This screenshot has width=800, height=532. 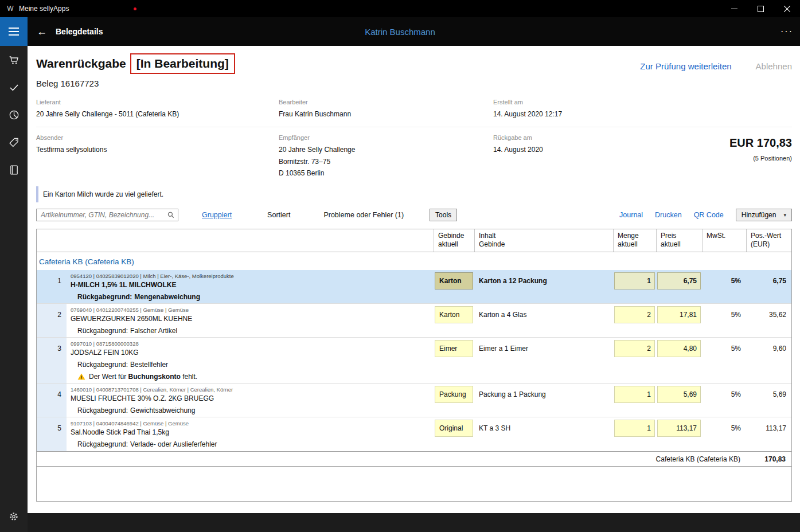 I want to click on sidebar-item-tasks, so click(x=14, y=87).